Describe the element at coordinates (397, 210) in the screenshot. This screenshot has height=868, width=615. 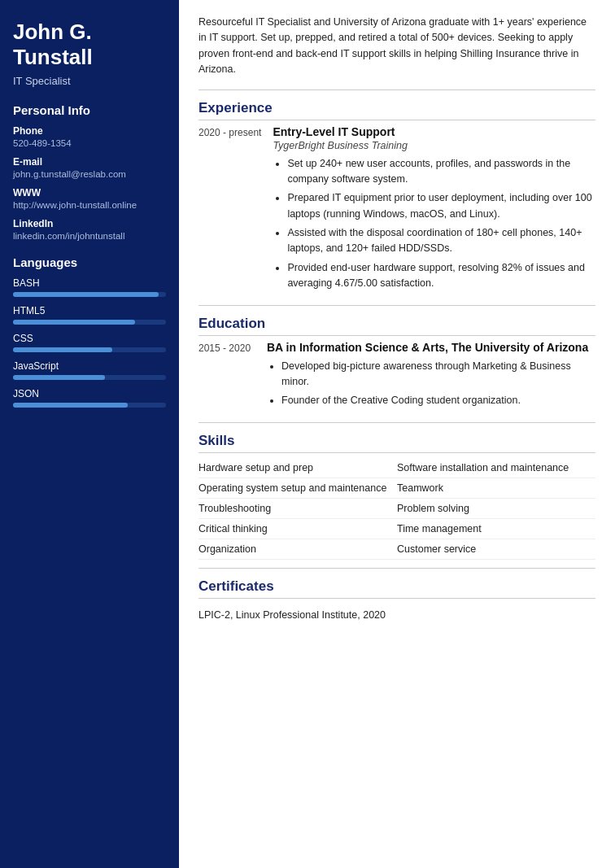
I see `experience-item: 2020 - present Entry-Level IT Support Ty…` at that location.